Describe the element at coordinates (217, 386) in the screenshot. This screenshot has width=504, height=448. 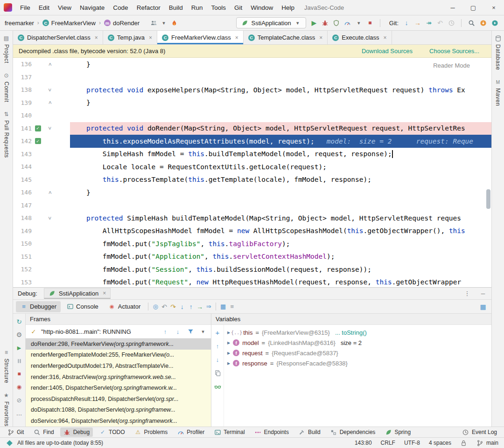
I see `glasses-icon` at that location.